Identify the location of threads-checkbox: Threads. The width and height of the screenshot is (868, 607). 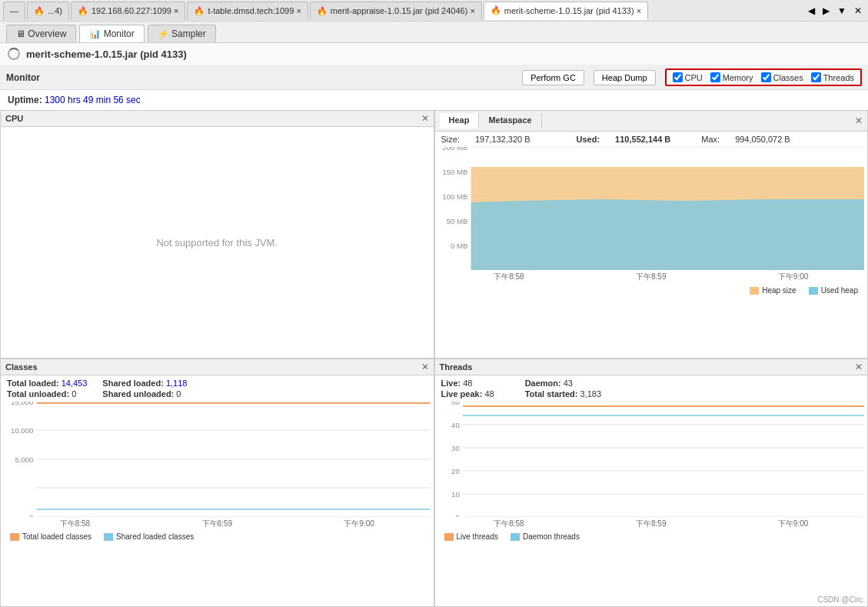
(833, 77).